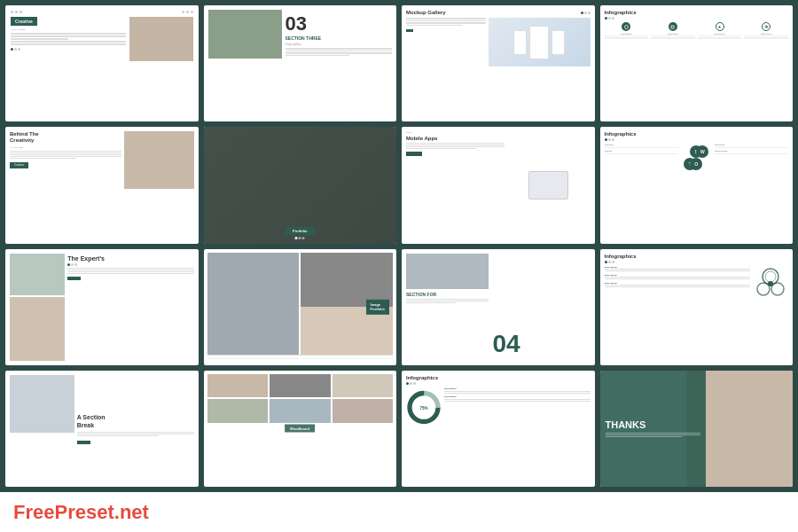  I want to click on slide-behind-creativity: Behind The Creativity My Work ●●● Creati…, so click(102, 184).